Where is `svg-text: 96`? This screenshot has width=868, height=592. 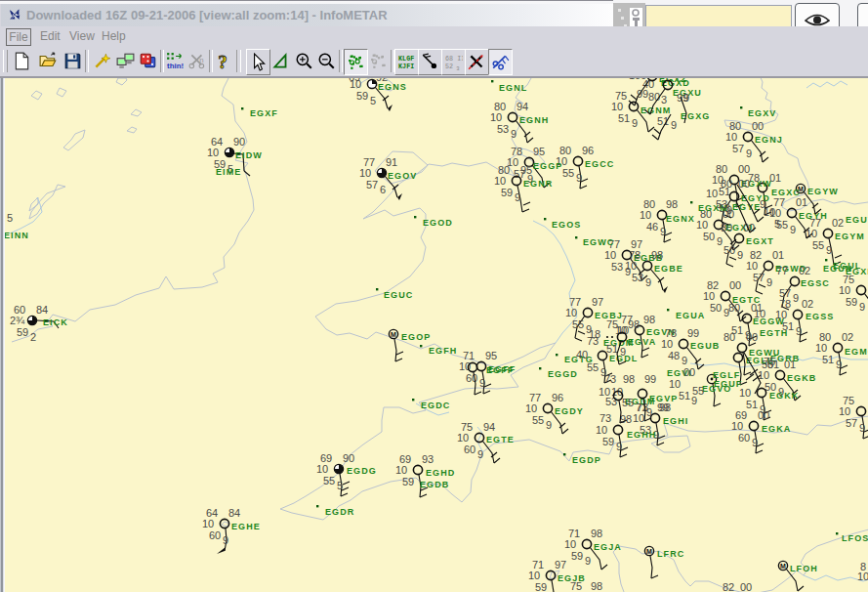
svg-text: 96 is located at coordinates (588, 150).